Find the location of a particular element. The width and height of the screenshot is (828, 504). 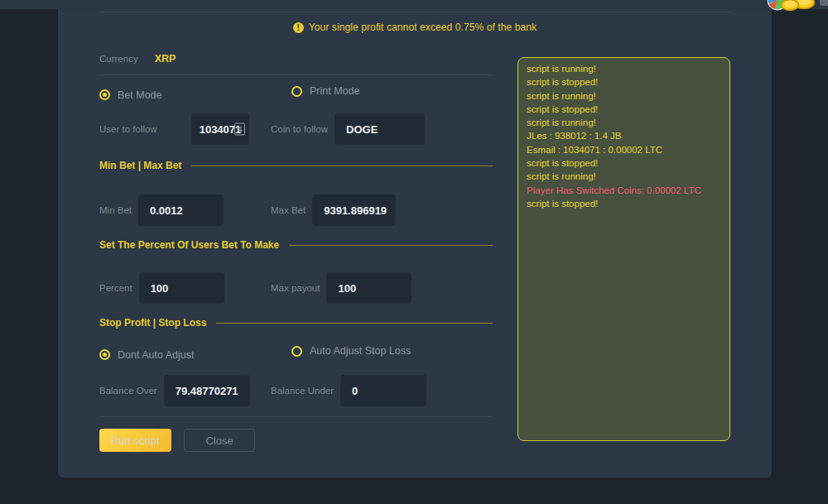

stop-section-header: Stop Profit | Stop Loss is located at coordinates (296, 323).